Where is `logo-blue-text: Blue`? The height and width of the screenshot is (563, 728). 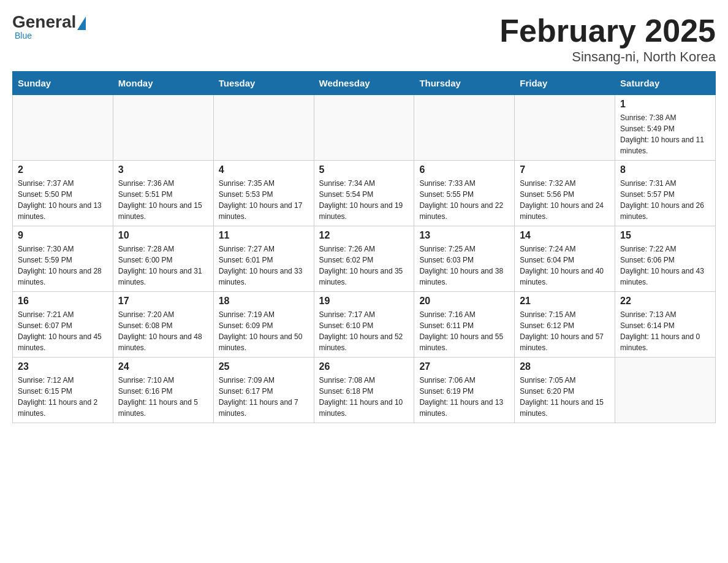 logo-blue-text: Blue is located at coordinates (23, 36).